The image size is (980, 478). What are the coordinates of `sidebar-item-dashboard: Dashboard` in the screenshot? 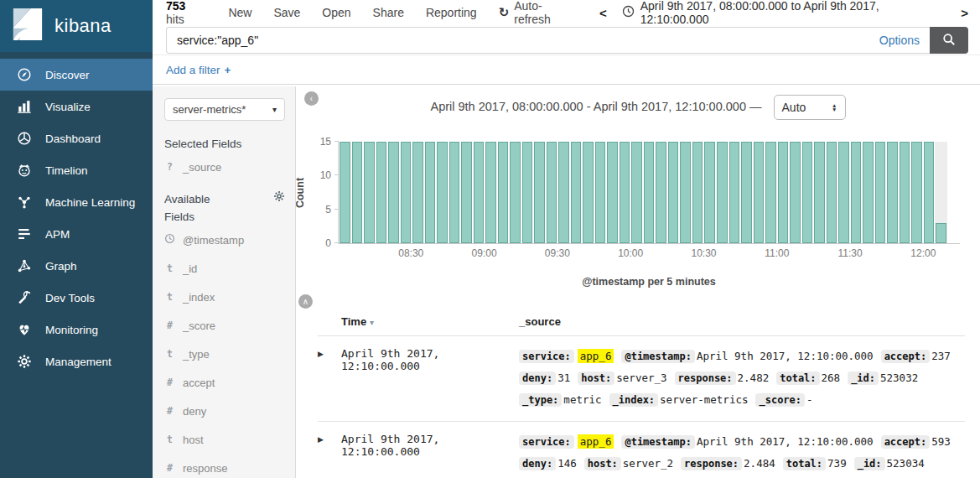 It's located at (76, 138).